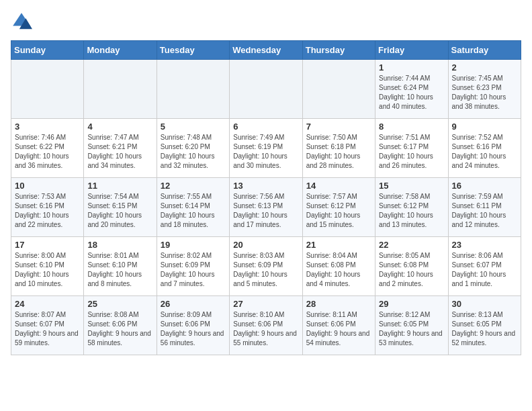 Image resolution: width=532 pixels, height=411 pixels. Describe the element at coordinates (193, 329) in the screenshot. I see `day-info: Sunrise: 8:09 AMSunset: 6:06 PMDaylight:…` at that location.